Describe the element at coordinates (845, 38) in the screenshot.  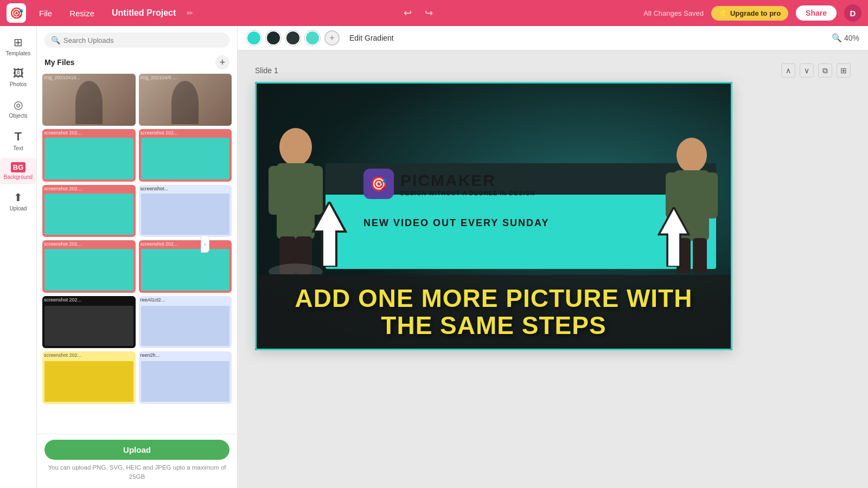
I see `zoom-indicator: 🔍 40%` at that location.